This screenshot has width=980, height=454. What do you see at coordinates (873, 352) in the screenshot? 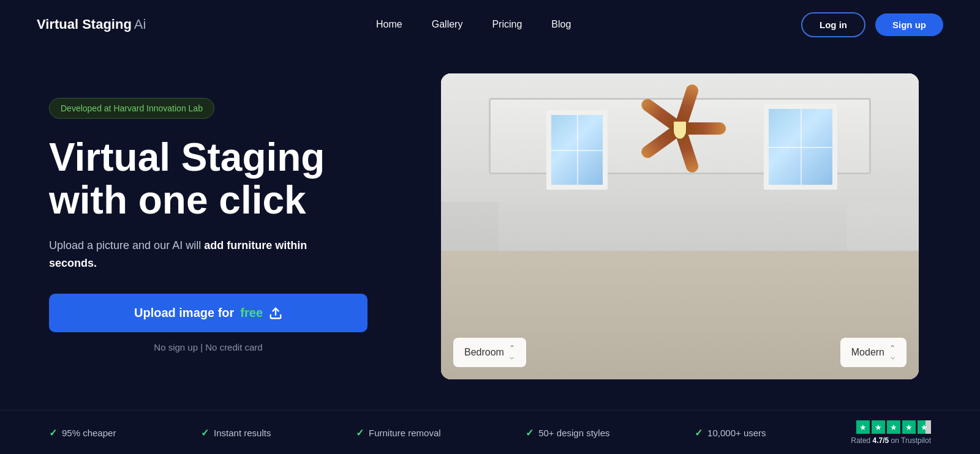
I see `style-dropdown: Modern ⌃⌵` at bounding box center [873, 352].